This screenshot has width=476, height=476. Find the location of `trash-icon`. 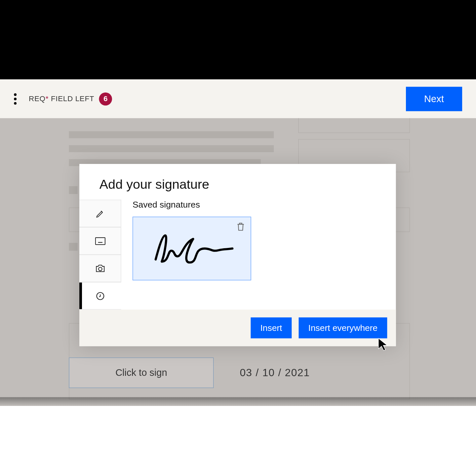

trash-icon is located at coordinates (241, 227).